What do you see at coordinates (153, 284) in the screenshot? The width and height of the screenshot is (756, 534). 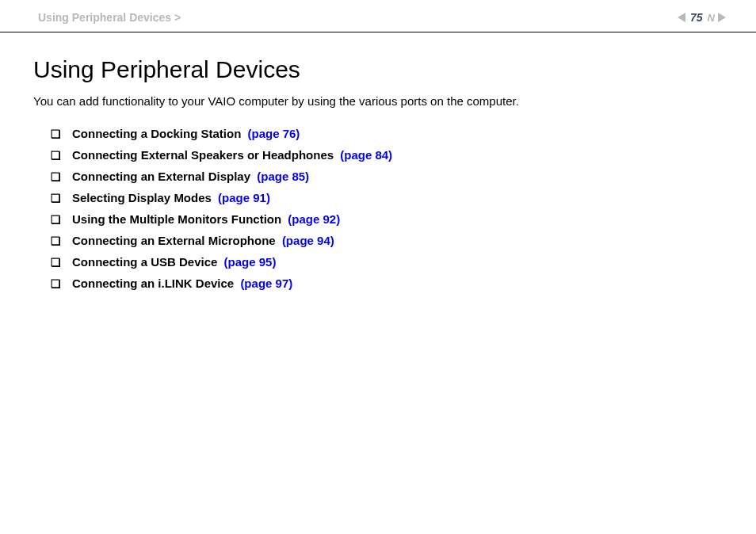 I see `toc-item-label: Connecting an i.LINK Device` at bounding box center [153, 284].